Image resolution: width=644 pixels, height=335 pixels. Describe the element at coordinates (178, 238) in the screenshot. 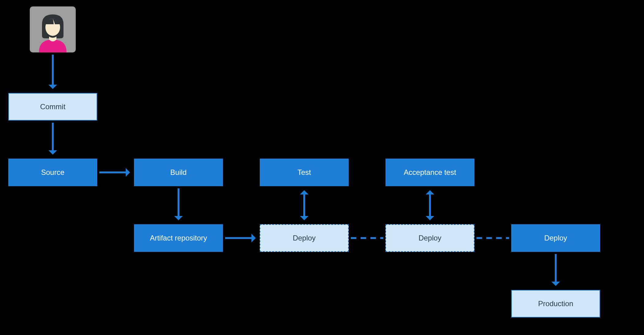

I see `node-artifact: Artifact repository` at that location.